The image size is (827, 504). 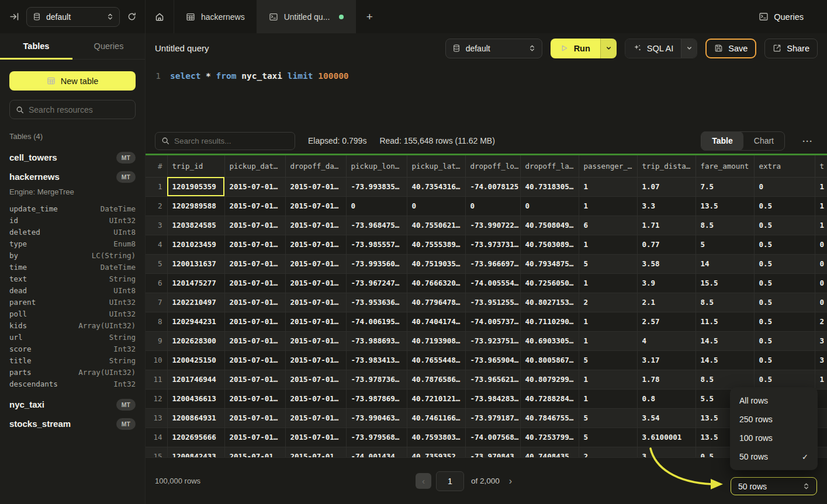 What do you see at coordinates (821, 321) in the screenshot?
I see `cell: 2` at bounding box center [821, 321].